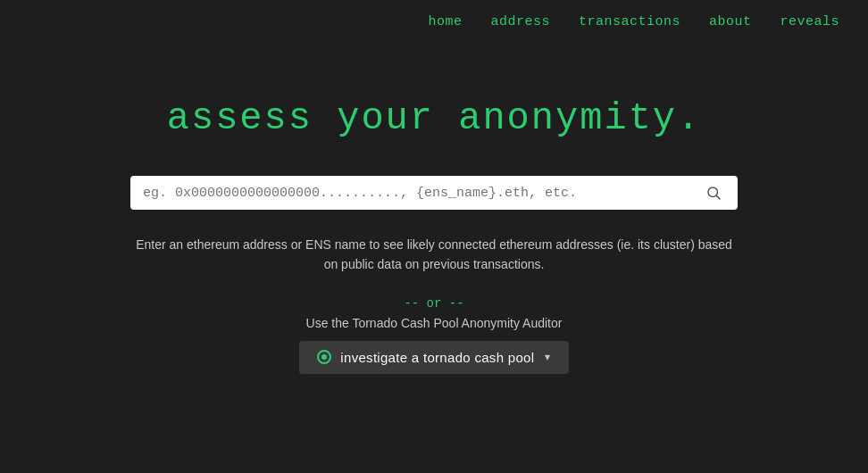 Image resolution: width=868 pixels, height=473 pixels. Describe the element at coordinates (730, 21) in the screenshot. I see `nav-about: about` at that location.